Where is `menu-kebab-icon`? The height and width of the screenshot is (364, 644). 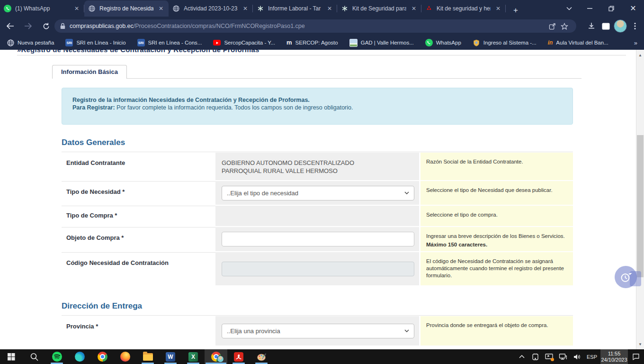
menu-kebab-icon is located at coordinates (635, 26).